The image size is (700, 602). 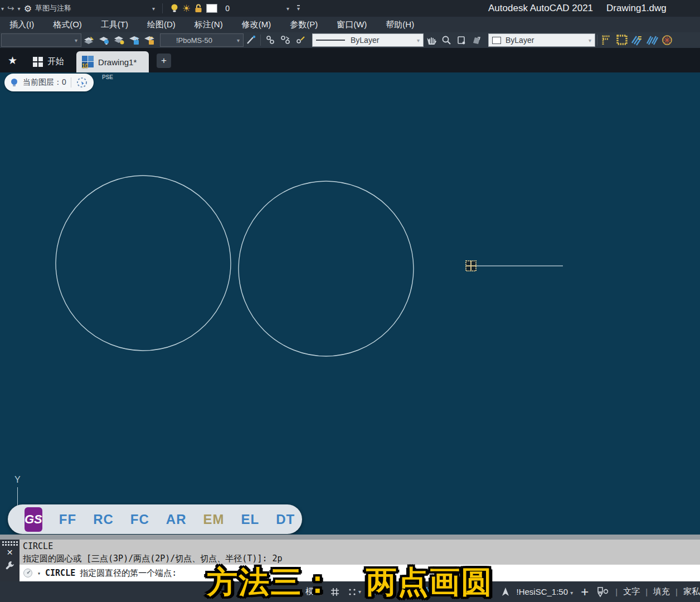 I want to click on group-edit-icon, so click(x=300, y=40).